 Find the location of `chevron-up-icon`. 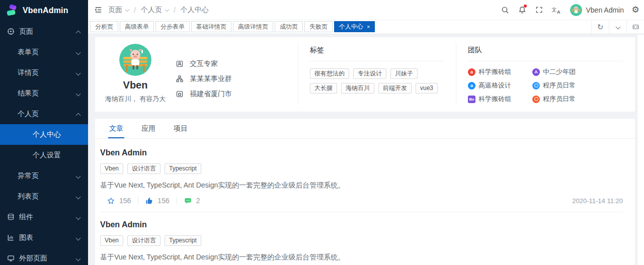

chevron-up-icon is located at coordinates (78, 33).